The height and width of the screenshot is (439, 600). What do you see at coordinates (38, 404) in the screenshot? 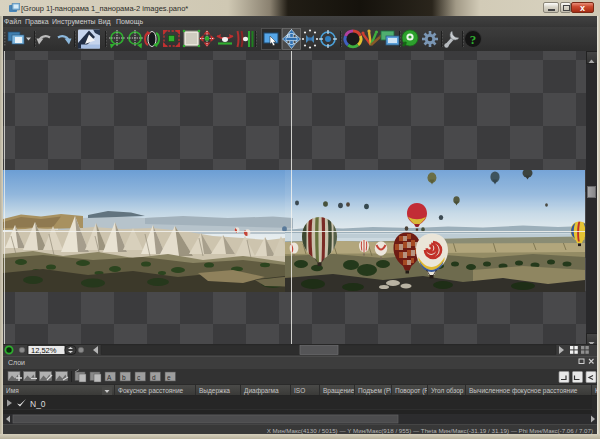
I see `svg-text: N_0` at bounding box center [38, 404].